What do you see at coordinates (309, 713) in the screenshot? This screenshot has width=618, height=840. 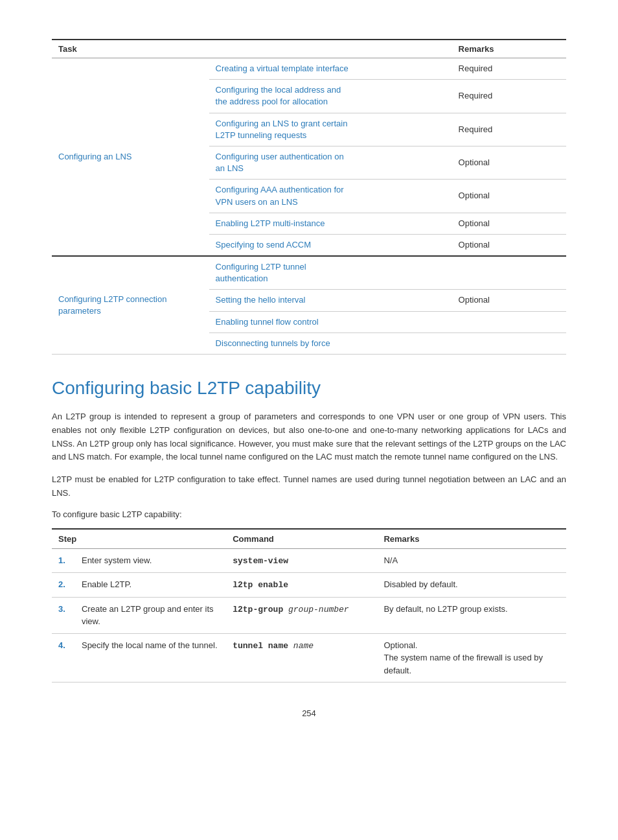 I see `page-number: 254` at bounding box center [309, 713].